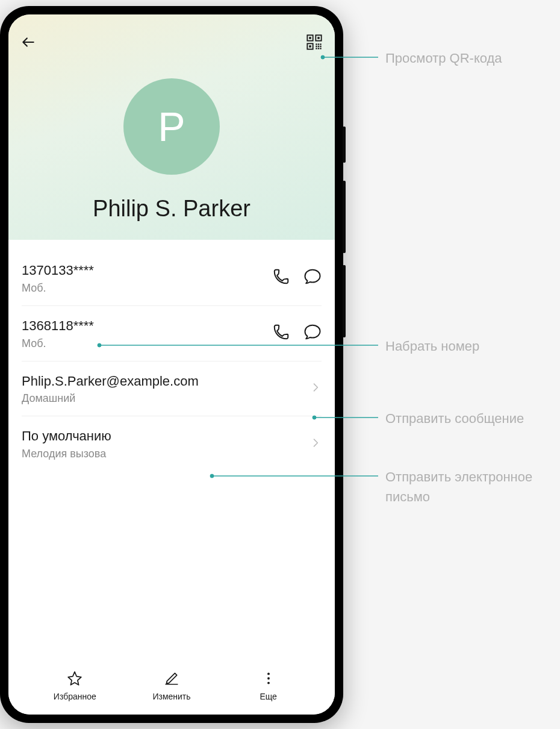  I want to click on contact-avatar: P, so click(172, 127).